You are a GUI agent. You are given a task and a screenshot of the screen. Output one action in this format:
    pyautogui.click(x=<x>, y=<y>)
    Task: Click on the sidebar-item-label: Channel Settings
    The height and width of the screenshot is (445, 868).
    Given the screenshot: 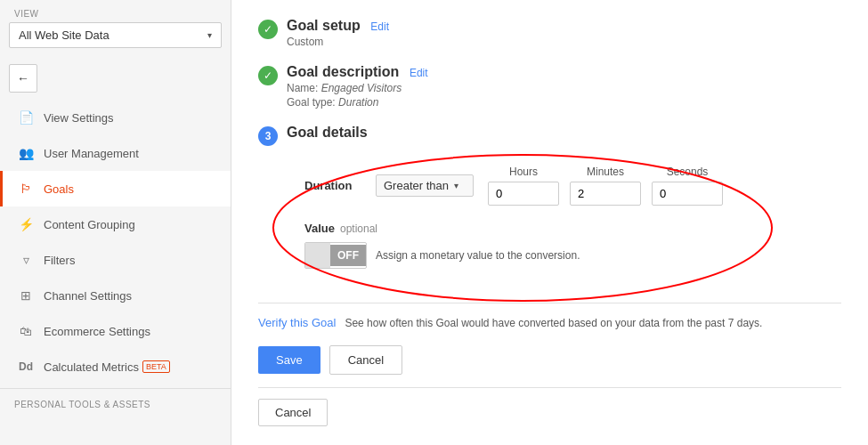 What is the action you would take?
    pyautogui.click(x=87, y=295)
    